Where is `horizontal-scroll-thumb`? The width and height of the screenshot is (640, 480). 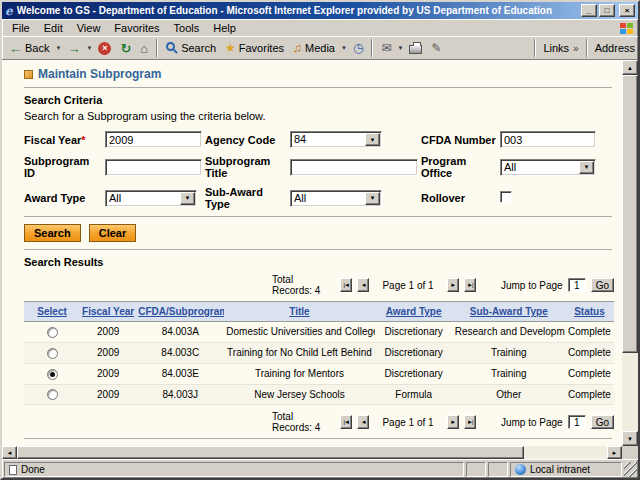
horizontal-scroll-thumb is located at coordinates (270, 452).